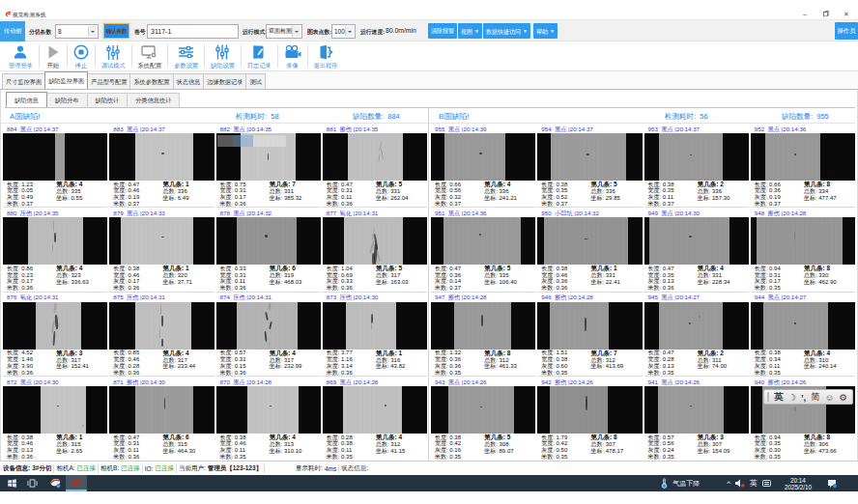  I want to click on clock: 20:142025/2/10, so click(798, 484).